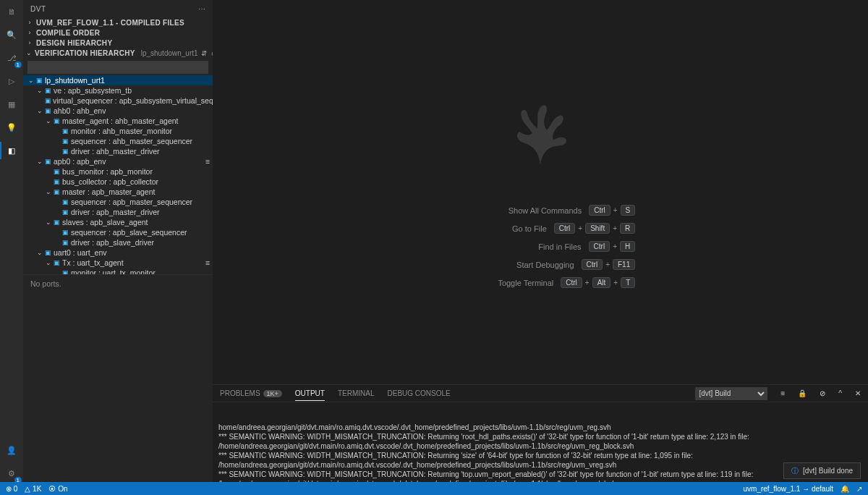 The image size is (868, 495). Describe the element at coordinates (420, 394) in the screenshot. I see `tab-debug: DEBUG CONSOLE` at that location.